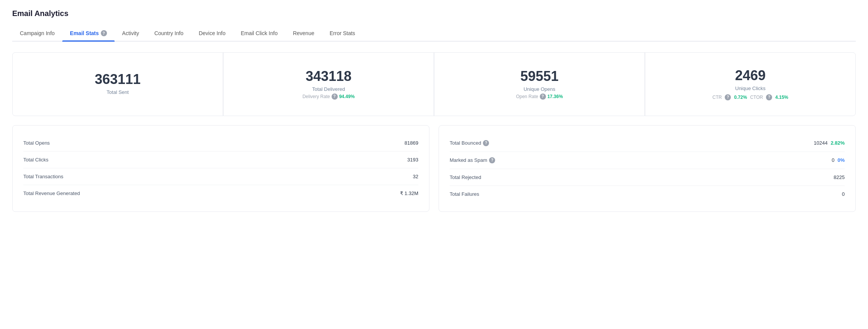 Image resolution: width=868 pixels, height=329 pixels. I want to click on unique-opens-label: Unique Opens, so click(539, 89).